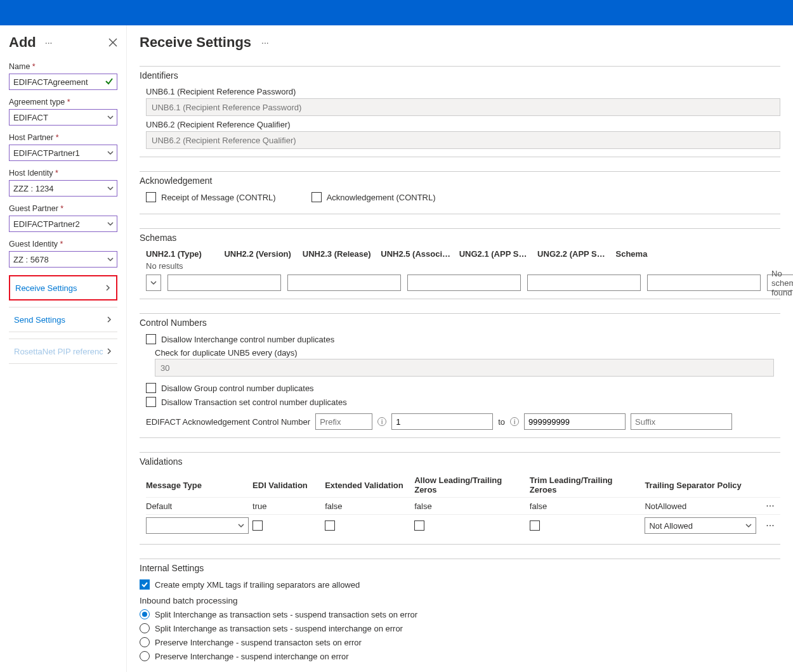 The height and width of the screenshot is (672, 793). Describe the element at coordinates (460, 601) in the screenshot. I see `batch-heading: Inbound batch processing` at that location.